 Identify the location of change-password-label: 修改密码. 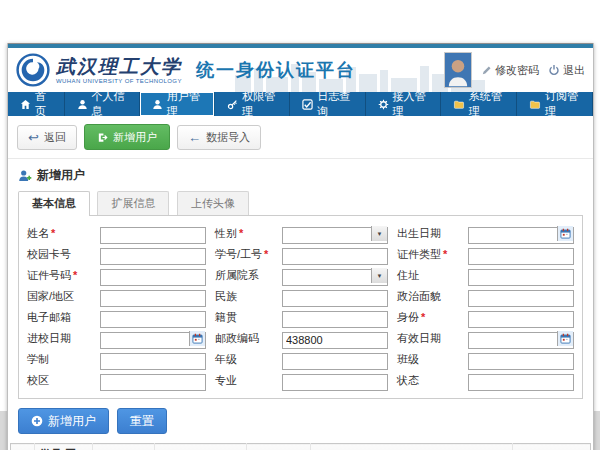
(517, 70).